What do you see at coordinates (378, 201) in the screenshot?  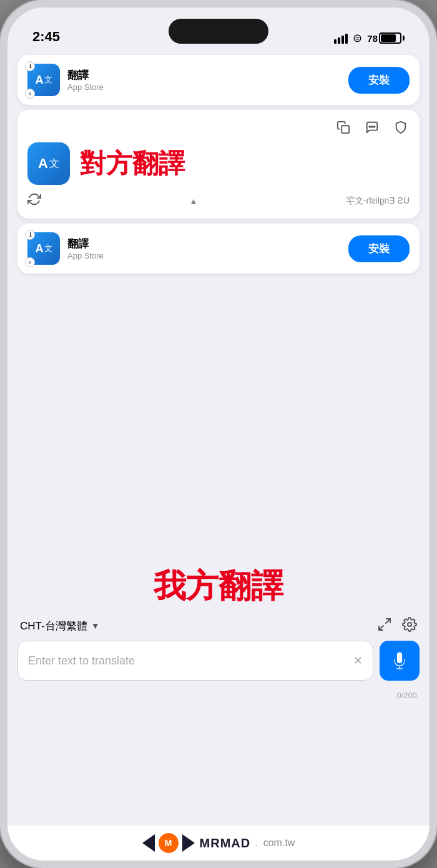 I see `lang-label: US English-文字` at bounding box center [378, 201].